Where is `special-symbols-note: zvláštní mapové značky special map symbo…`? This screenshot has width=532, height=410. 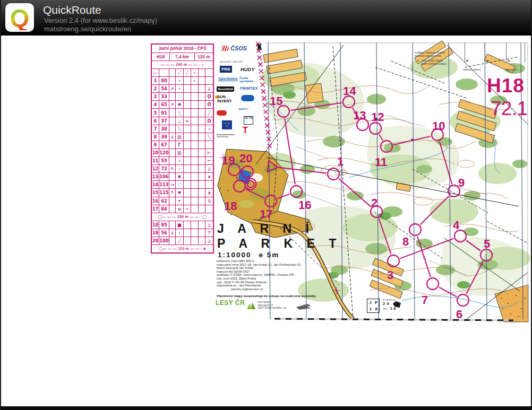 special-symbols-note: zvláštní mapové značky special map symbo… is located at coordinates (431, 58).